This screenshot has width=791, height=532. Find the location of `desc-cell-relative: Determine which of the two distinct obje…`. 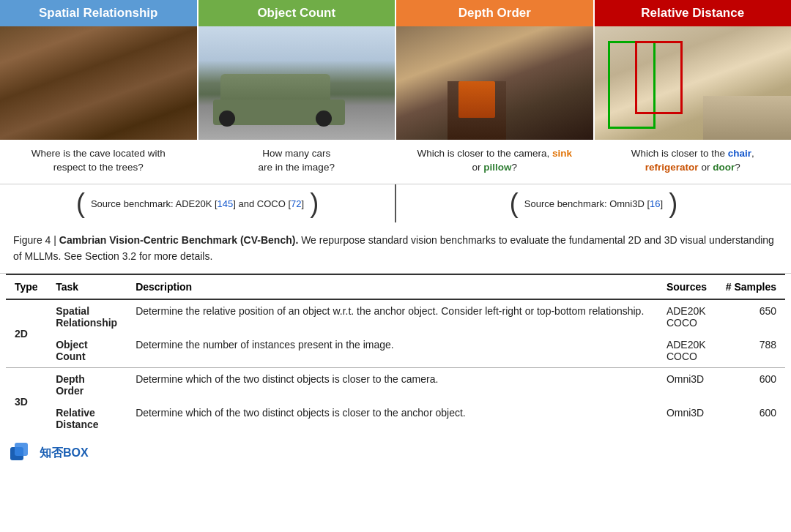

desc-cell-relative: Determine which of the two distinct obje… is located at coordinates (393, 419).